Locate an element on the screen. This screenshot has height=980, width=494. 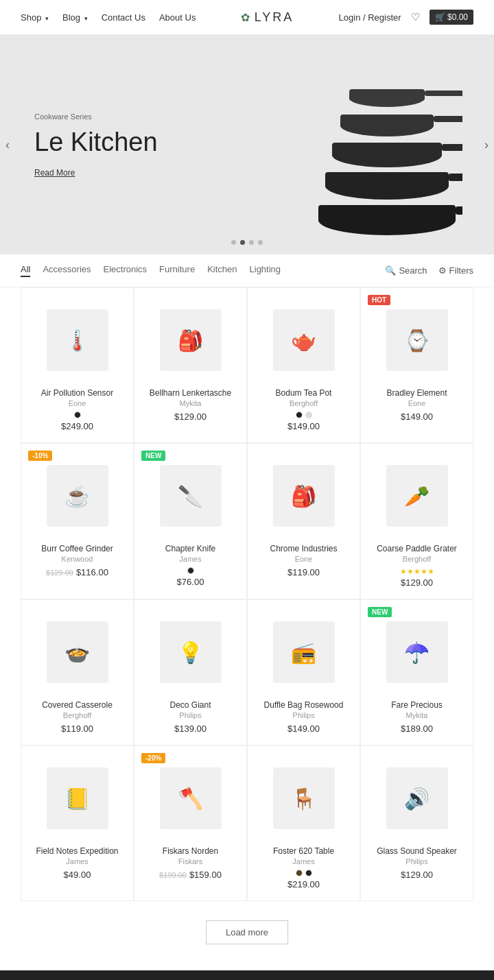
product-brand: Philips is located at coordinates (303, 715).